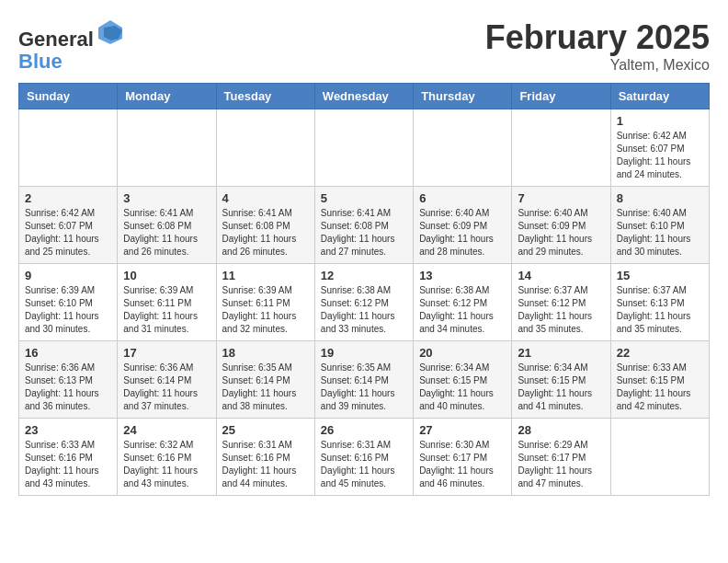 The width and height of the screenshot is (728, 563). I want to click on weekday-header: Sunday, so click(68, 97).